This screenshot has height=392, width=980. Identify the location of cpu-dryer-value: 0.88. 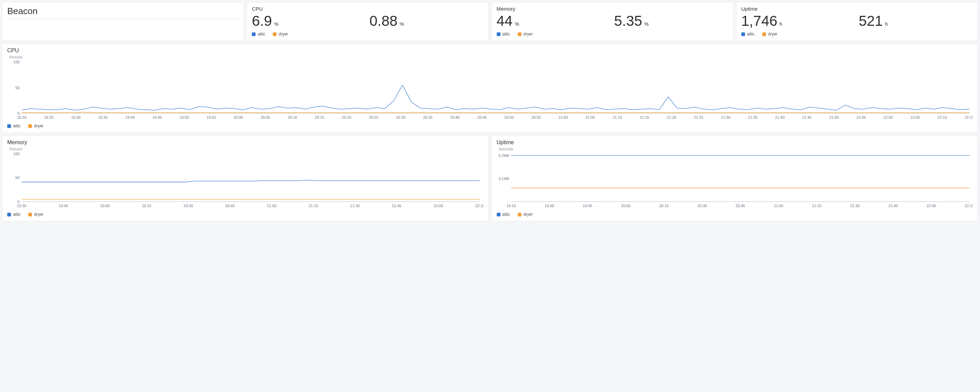
(383, 21).